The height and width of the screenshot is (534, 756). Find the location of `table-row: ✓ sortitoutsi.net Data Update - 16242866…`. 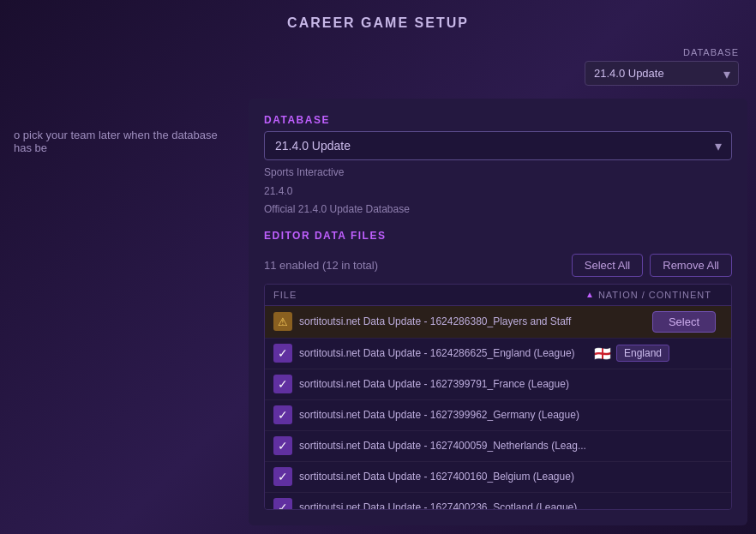

table-row: ✓ sortitoutsi.net Data Update - 16242866… is located at coordinates (498, 354).